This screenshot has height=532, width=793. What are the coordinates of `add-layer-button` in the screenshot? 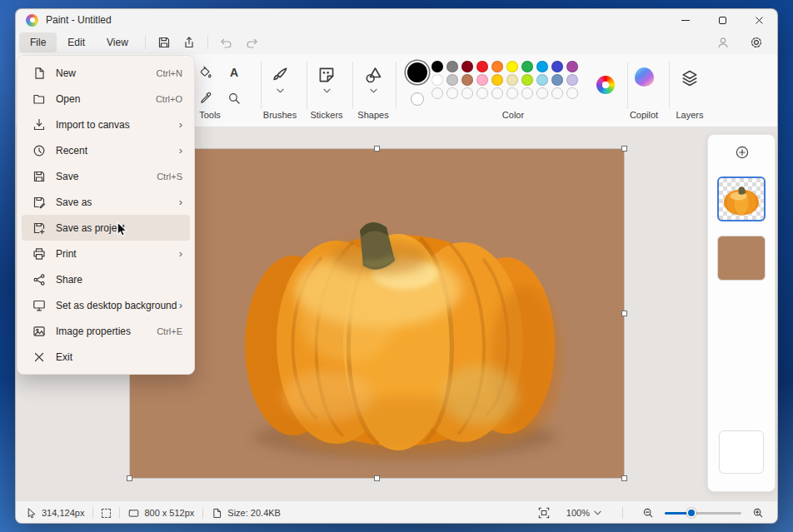 It's located at (742, 152).